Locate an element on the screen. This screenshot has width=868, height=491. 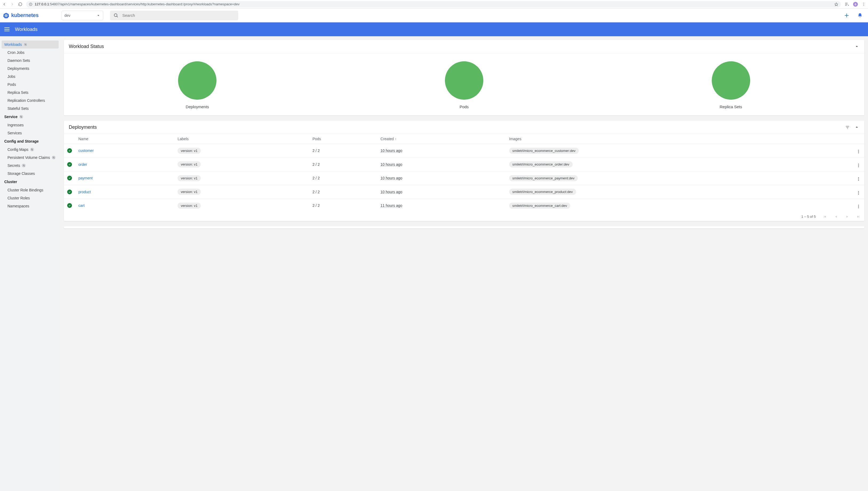
col-name: Name is located at coordinates (125, 139).